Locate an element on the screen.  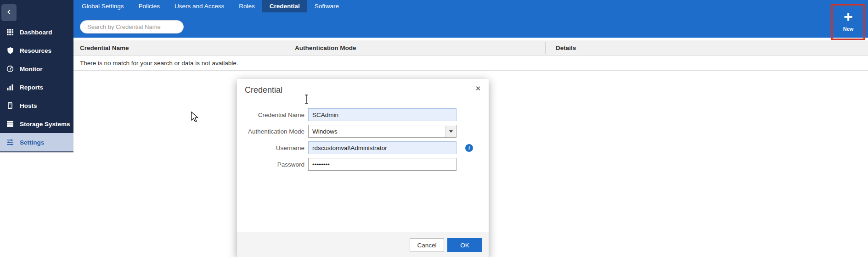
authentication-mode-select: Windows is located at coordinates (382, 131).